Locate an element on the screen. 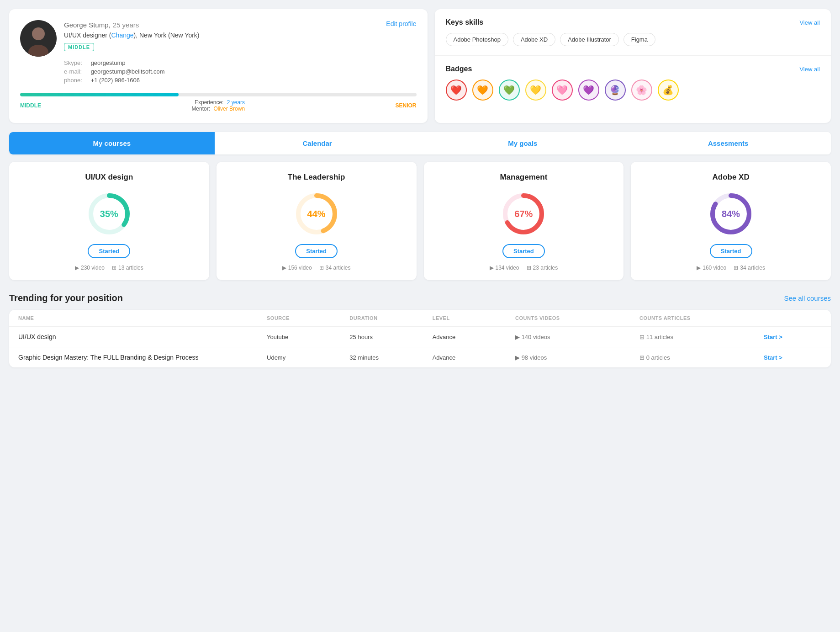 This screenshot has height=632, width=840. skype-row: Skype: georgestump is located at coordinates (132, 63).